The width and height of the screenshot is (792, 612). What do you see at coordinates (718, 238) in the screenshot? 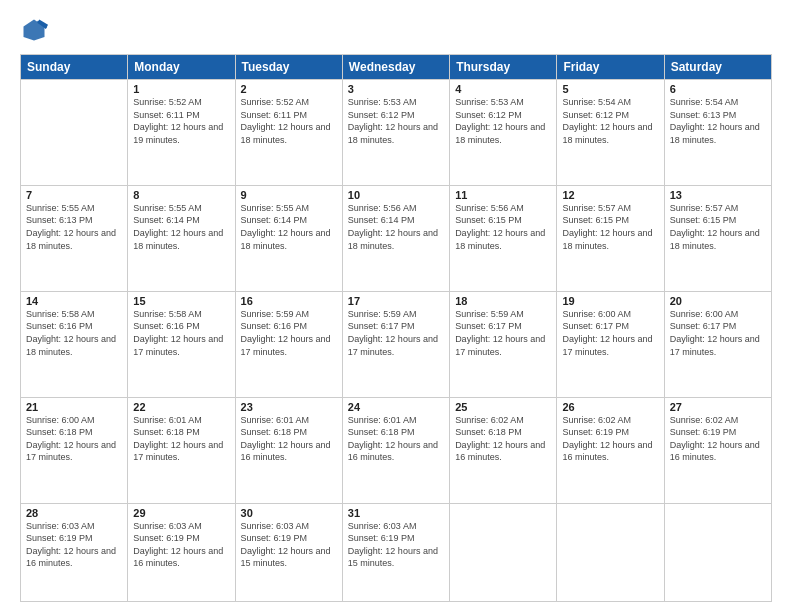
I see `day-cell: 13Sunrise: 5:57 AMSunset: 6:15 PMDayligh…` at bounding box center [718, 238].